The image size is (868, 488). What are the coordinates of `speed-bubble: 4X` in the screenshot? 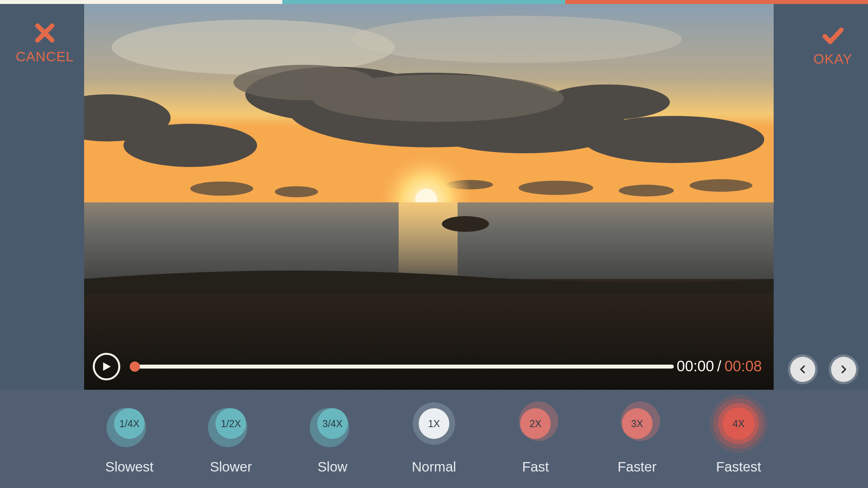 It's located at (739, 424).